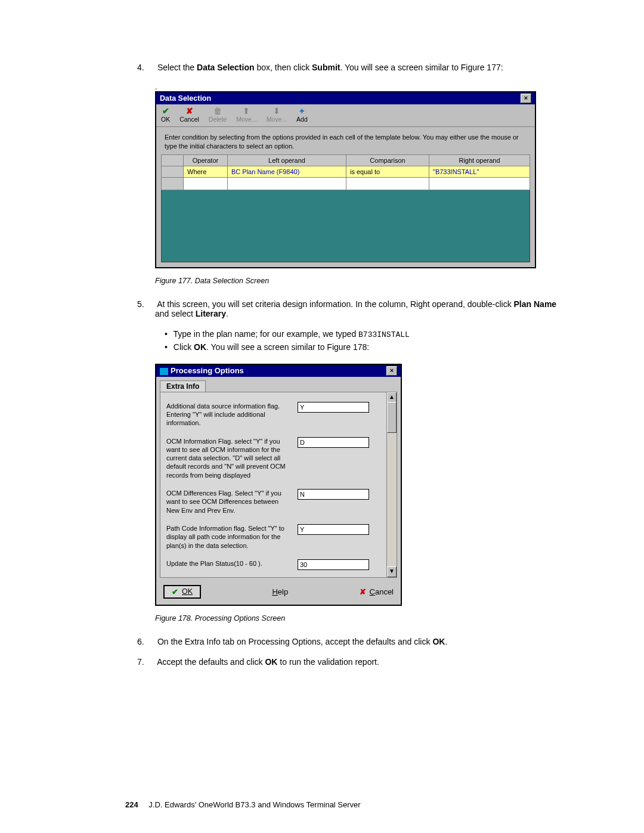  Describe the element at coordinates (388, 160) in the screenshot. I see `col-comparison: Comparison` at that location.